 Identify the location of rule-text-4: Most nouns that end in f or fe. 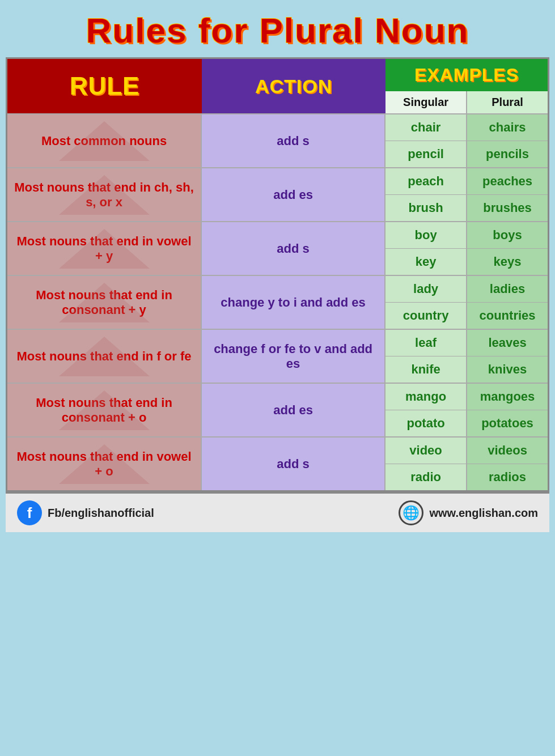
(104, 356).